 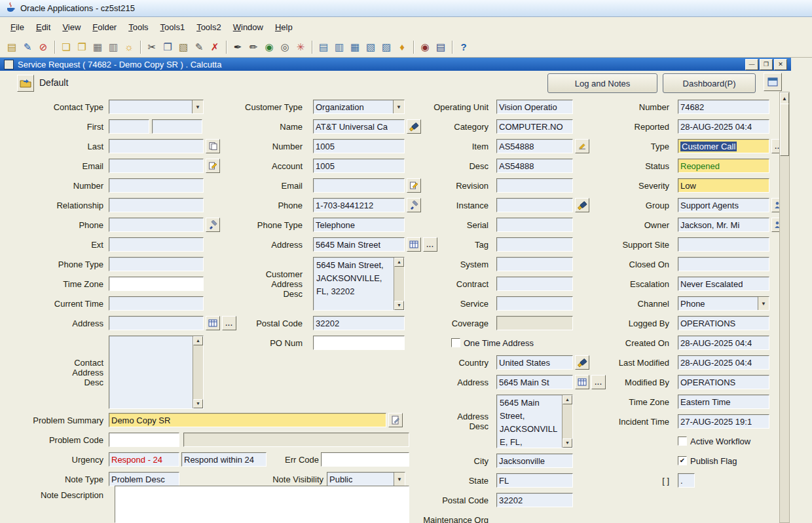 What do you see at coordinates (156, 372) in the screenshot?
I see `field-contact-address-desc: ▲▼` at bounding box center [156, 372].